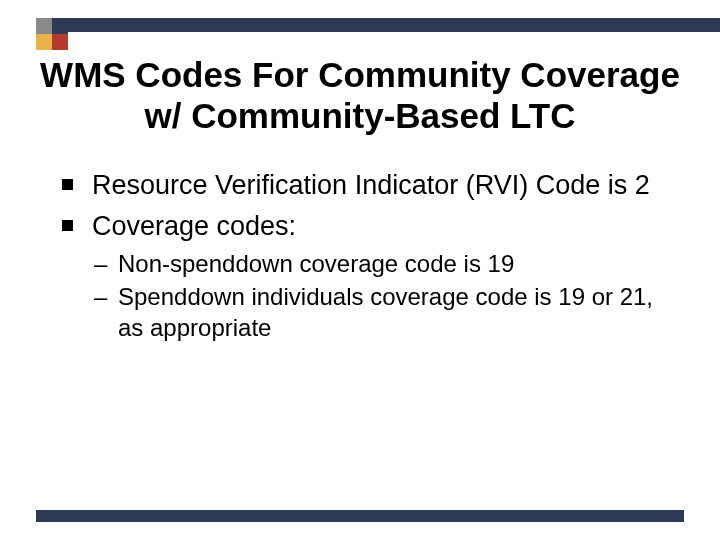 The width and height of the screenshot is (720, 540). What do you see at coordinates (369, 186) in the screenshot?
I see `bullet-item: Resource Verification Indicator (RVI) Co…` at bounding box center [369, 186].